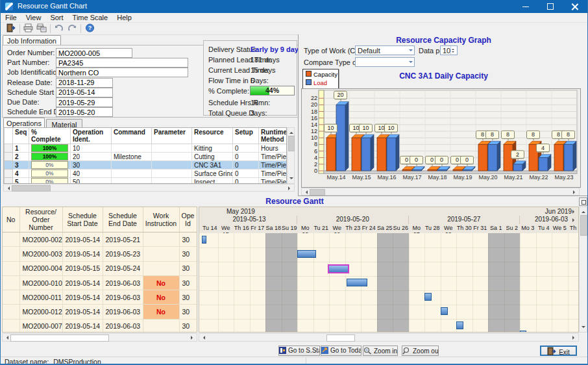  Describe the element at coordinates (449, 51) in the screenshot. I see `data-points-spinner: 10` at that location.